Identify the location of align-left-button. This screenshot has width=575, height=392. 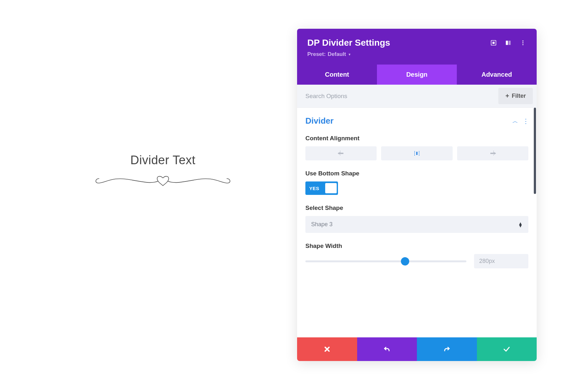
(341, 153).